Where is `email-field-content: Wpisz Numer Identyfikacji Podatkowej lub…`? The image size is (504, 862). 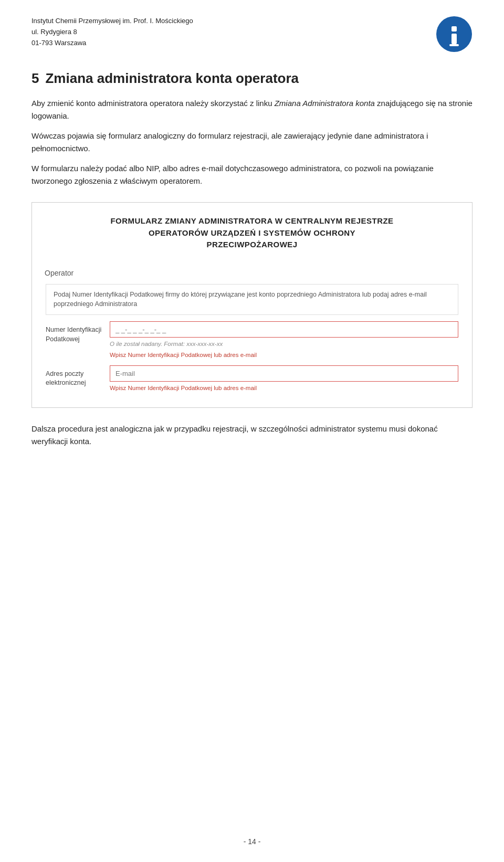 email-field-content: Wpisz Numer Identyfikacji Podatkowej lub… is located at coordinates (284, 379).